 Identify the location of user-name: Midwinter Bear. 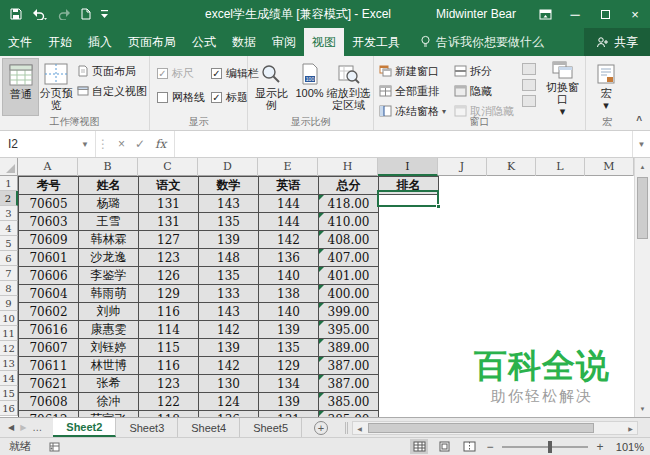
(476, 14).